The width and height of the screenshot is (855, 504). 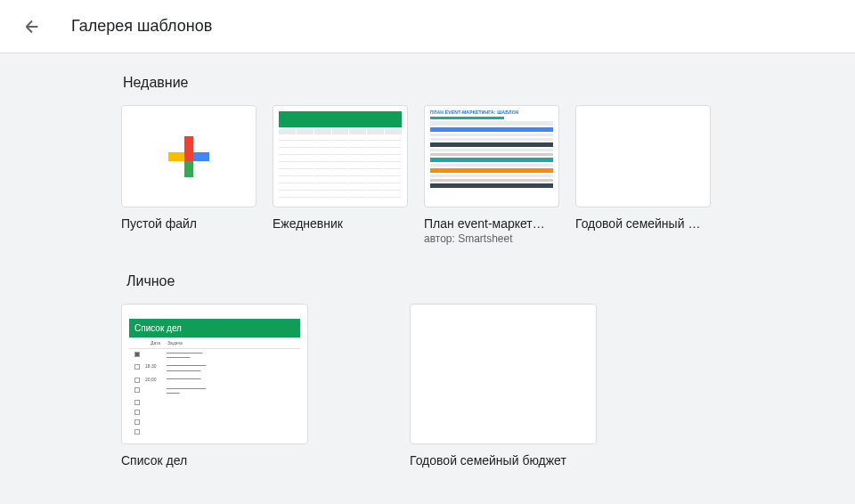 What do you see at coordinates (643, 175) in the screenshot?
I see `template-card-annual-budget: Годовой семейный …` at bounding box center [643, 175].